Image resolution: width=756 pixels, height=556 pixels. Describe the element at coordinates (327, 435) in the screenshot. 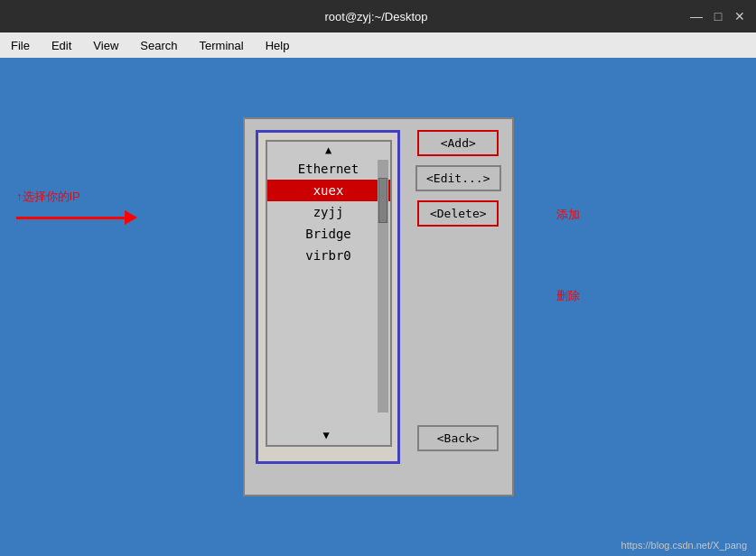

I see `scroll-down-arrow: ▼` at that location.